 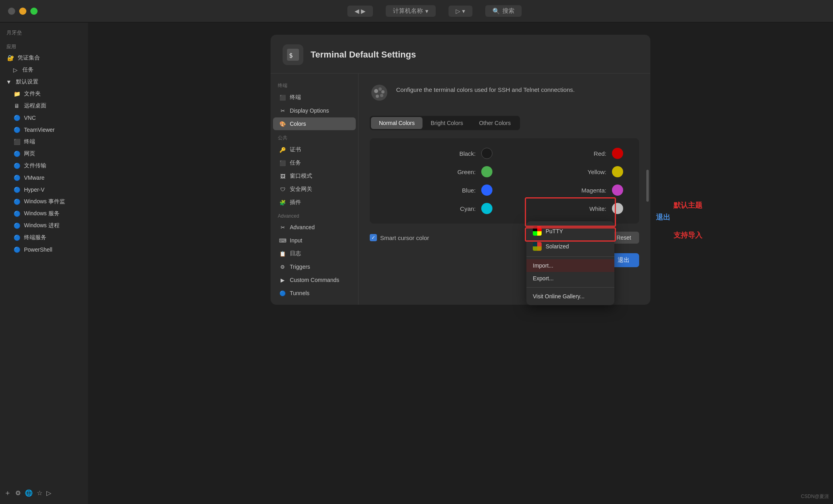 What do you see at coordinates (570, 190) in the screenshot?
I see `color-row-magenta: Magenta:` at bounding box center [570, 190].